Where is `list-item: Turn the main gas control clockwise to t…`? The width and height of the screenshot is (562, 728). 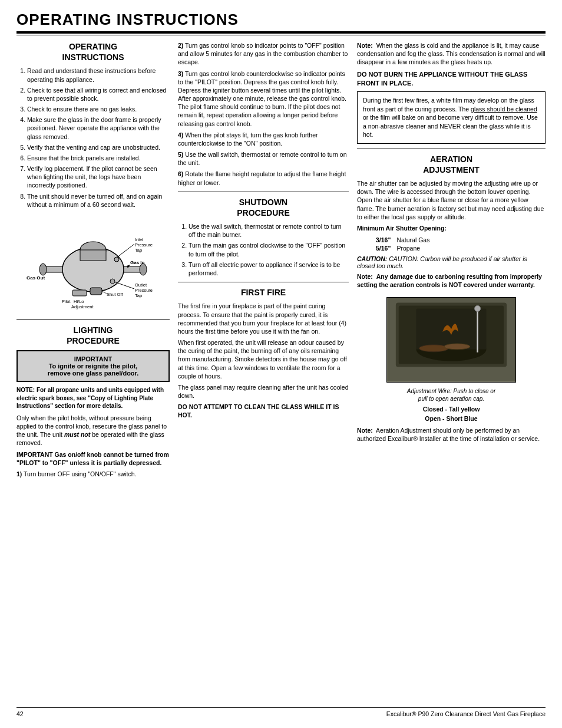 list-item: Turn the main gas control clockwise to t… is located at coordinates (269, 249).